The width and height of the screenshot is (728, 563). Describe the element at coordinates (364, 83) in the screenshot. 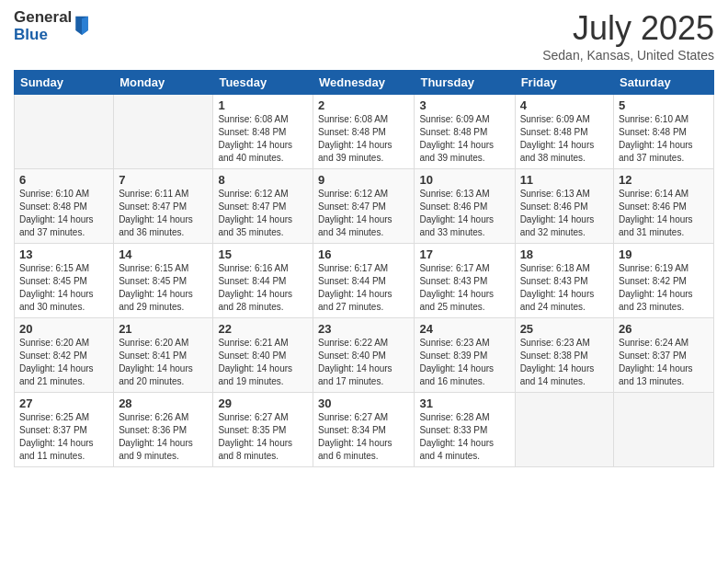

I see `header-wednesday: Wednesday` at that location.